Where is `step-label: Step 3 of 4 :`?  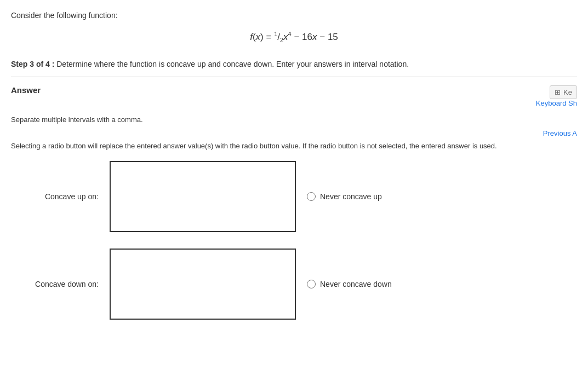 step-label: Step 3 of 4 : is located at coordinates (33, 64).